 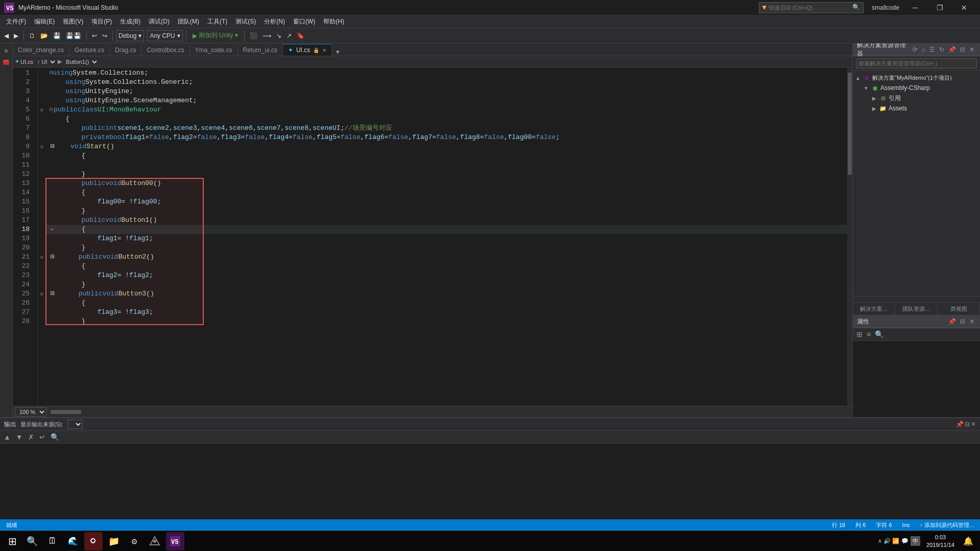 I want to click on taskbar-start-button: ⊞, so click(x=12, y=541).